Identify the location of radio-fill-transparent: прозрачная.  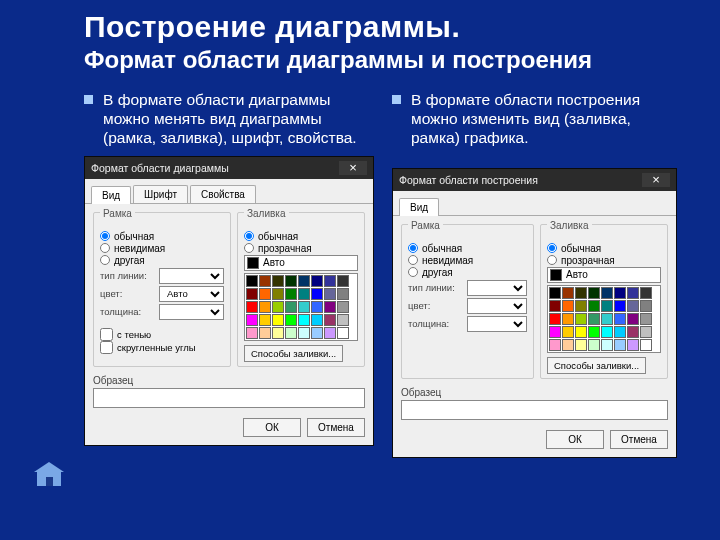
(604, 260).